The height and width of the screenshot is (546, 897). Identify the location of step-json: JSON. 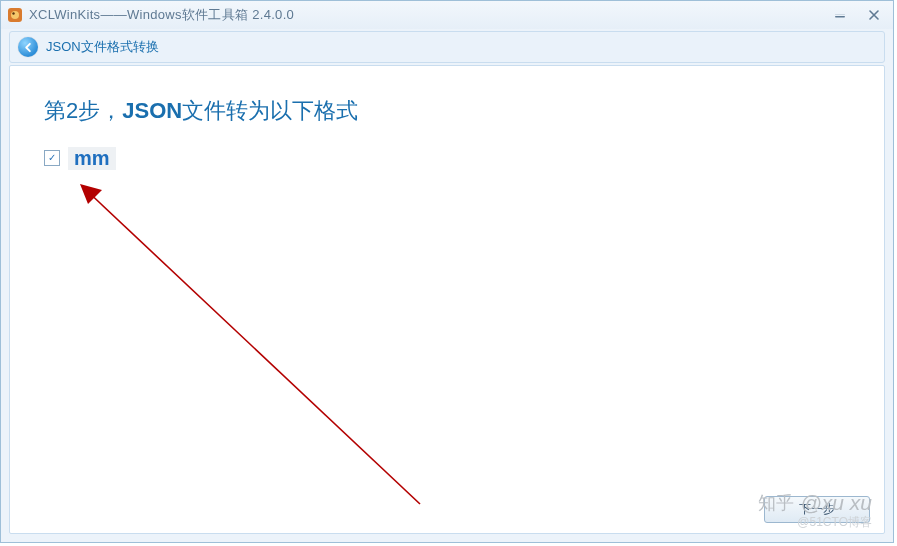
(152, 110).